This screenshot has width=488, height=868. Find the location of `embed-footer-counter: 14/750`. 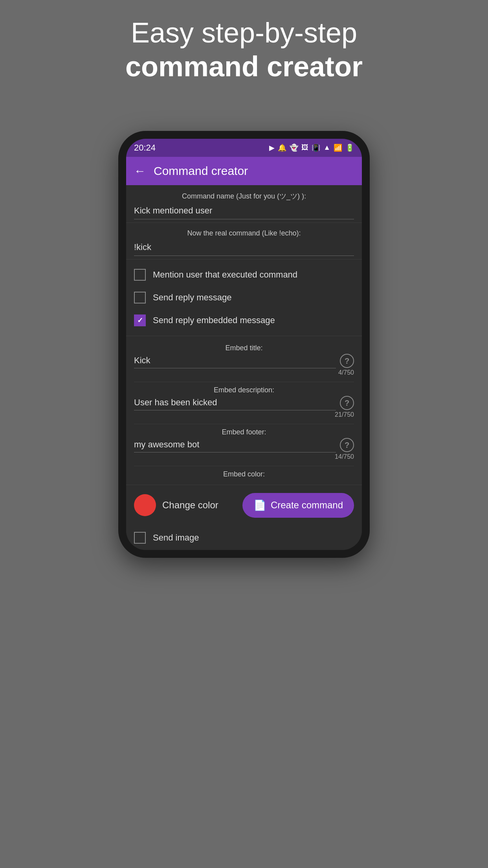

embed-footer-counter: 14/750 is located at coordinates (244, 457).